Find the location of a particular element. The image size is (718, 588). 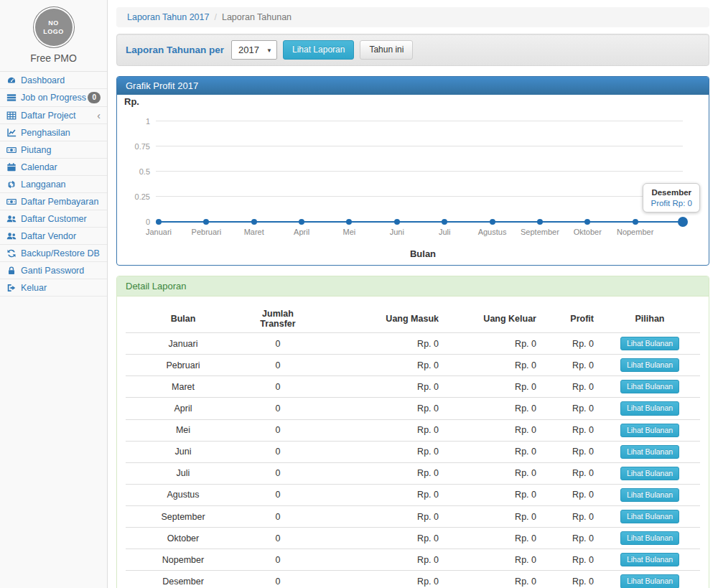

data-point-maret is located at coordinates (254, 222).